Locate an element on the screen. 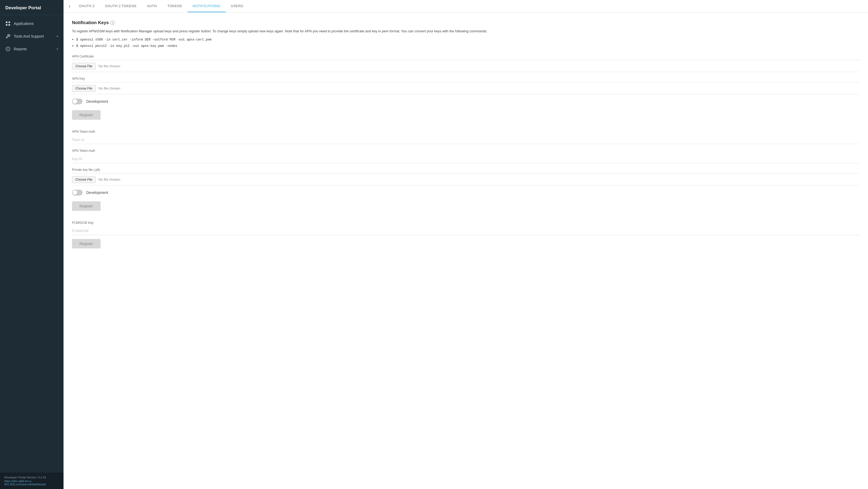 This screenshot has width=868, height=489. apn-token-auth-key-group: APN Token Auth is located at coordinates (466, 156).